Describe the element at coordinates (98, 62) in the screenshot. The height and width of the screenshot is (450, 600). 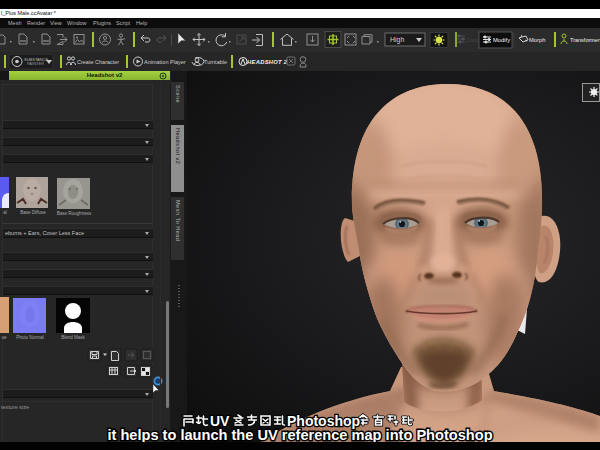
I see `svg-text: Create Character` at that location.